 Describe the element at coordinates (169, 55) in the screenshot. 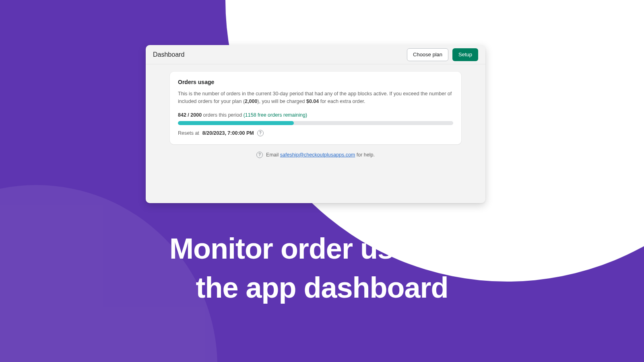

I see `page-title: Dashboard` at that location.